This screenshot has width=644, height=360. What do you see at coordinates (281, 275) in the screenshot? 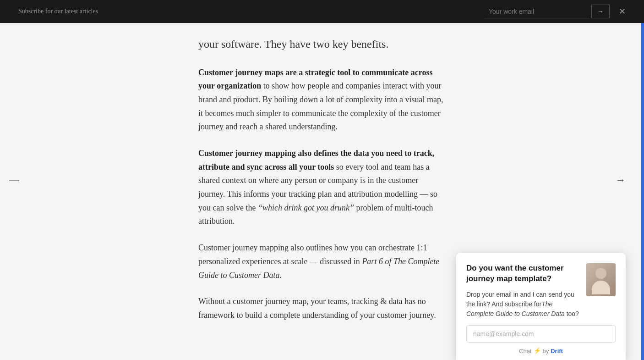
I see `paragraph3-end: .` at bounding box center [281, 275].